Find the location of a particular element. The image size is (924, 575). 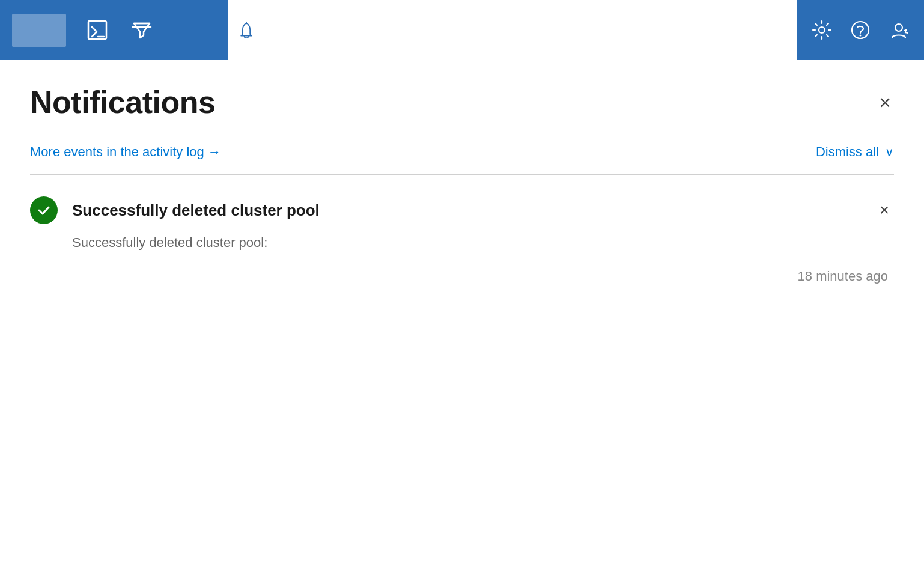

notification-timestamp: 18 minutes ago is located at coordinates (462, 276).